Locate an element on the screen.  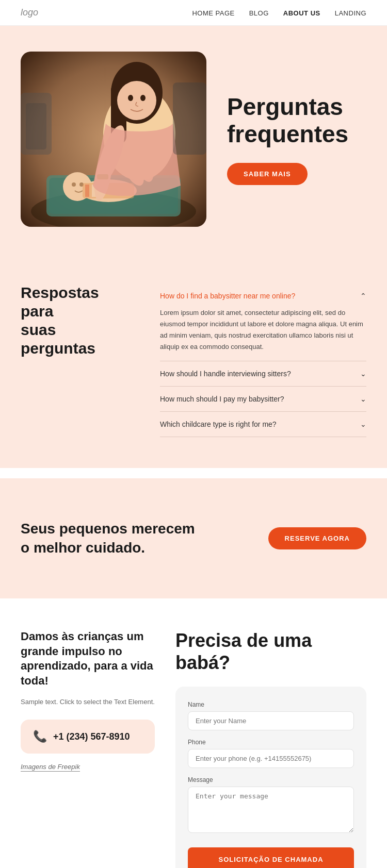
name-input is located at coordinates (271, 721).